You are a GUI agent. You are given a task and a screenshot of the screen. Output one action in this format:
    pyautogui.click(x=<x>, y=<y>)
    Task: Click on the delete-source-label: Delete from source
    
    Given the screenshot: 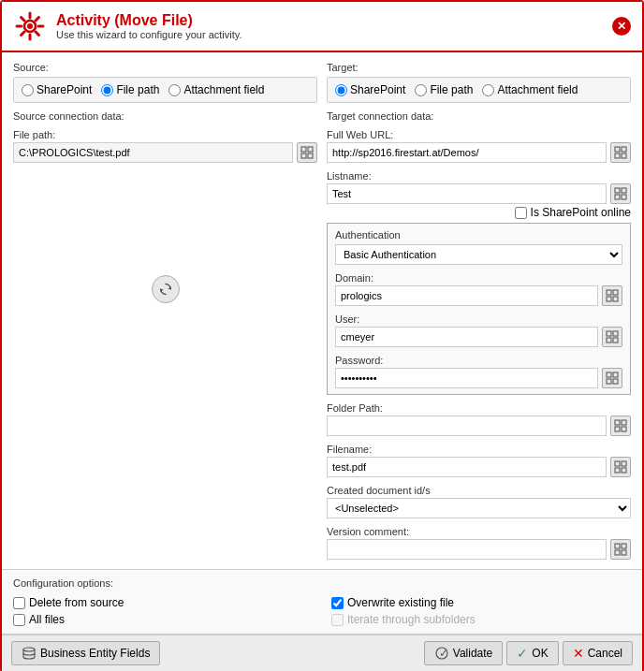 What is the action you would take?
    pyautogui.click(x=77, y=603)
    